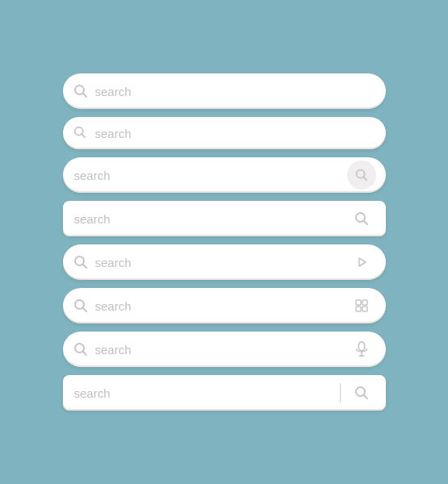  What do you see at coordinates (224, 393) in the screenshot?
I see `search-bar-8: search` at bounding box center [224, 393].